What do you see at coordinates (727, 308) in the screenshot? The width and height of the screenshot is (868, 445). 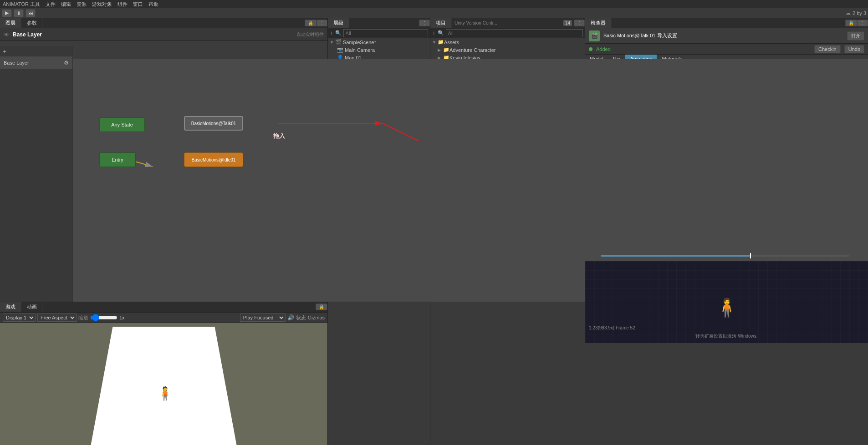 I see `preview-character: 🧍` at bounding box center [727, 308].